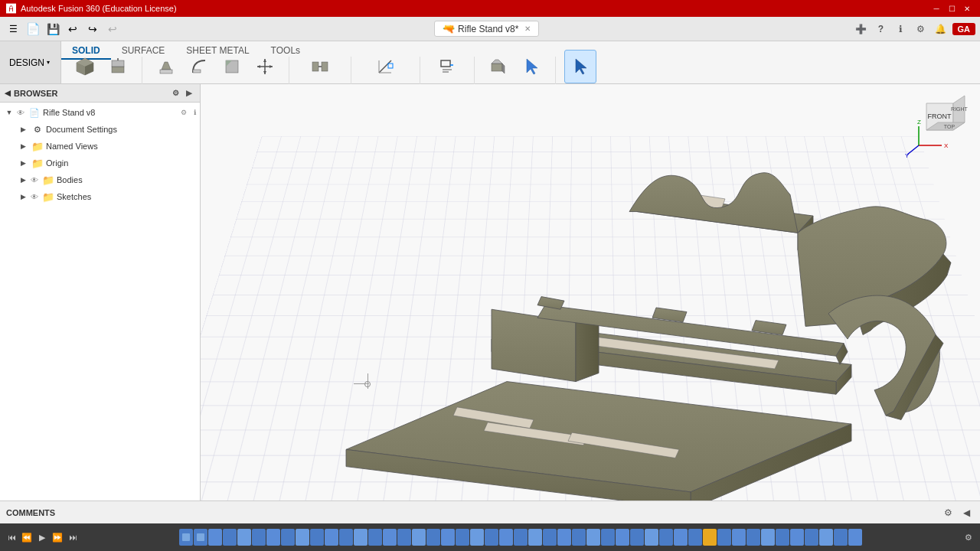  Describe the element at coordinates (952, 8) in the screenshot. I see `maximize-button: ☐` at that location.